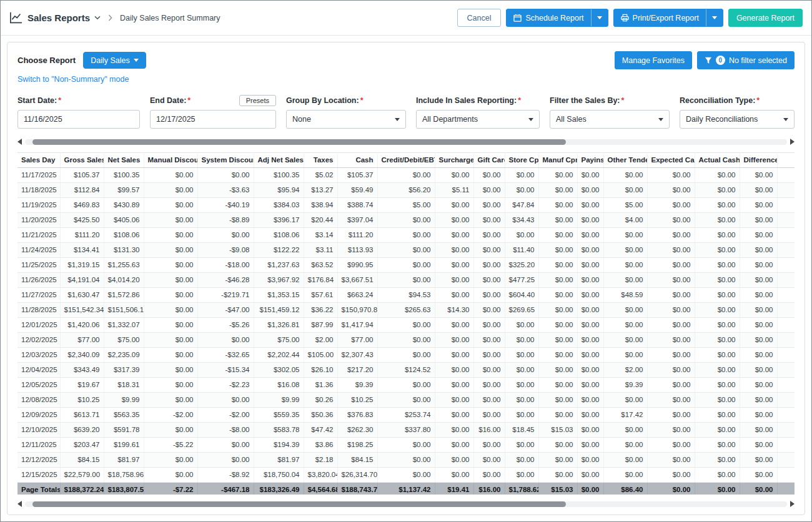 The image size is (812, 522). Describe the element at coordinates (357, 220) in the screenshot. I see `value-cell: $397.04` at that location.